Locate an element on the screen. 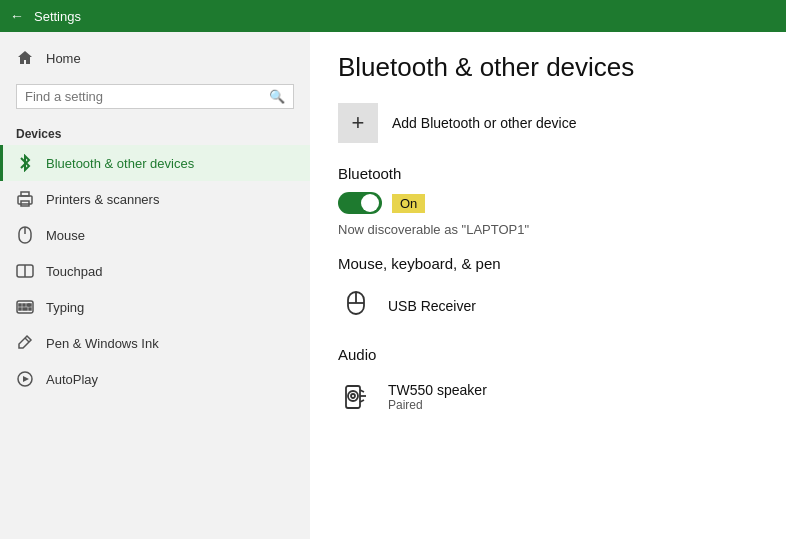 This screenshot has width=786, height=539. sidebar-section-label: Devices is located at coordinates (155, 131).